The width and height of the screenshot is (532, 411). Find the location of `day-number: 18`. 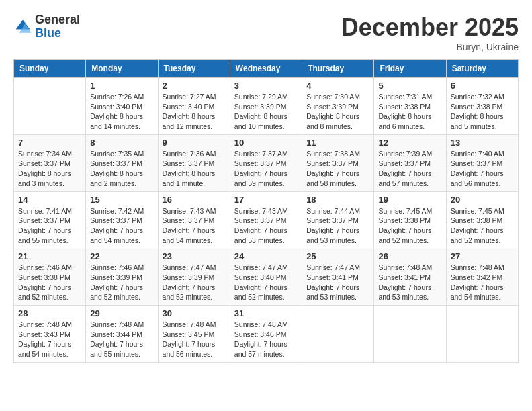

day-number: 18 is located at coordinates (338, 200).